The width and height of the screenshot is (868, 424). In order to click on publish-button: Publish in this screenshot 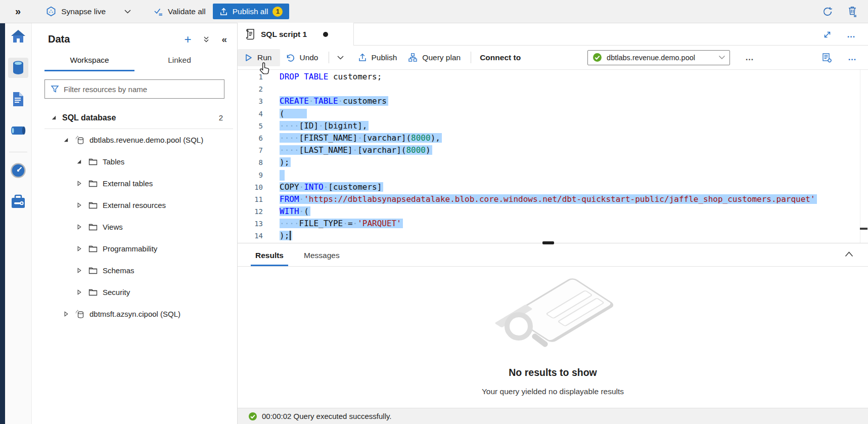, I will do `click(378, 58)`.